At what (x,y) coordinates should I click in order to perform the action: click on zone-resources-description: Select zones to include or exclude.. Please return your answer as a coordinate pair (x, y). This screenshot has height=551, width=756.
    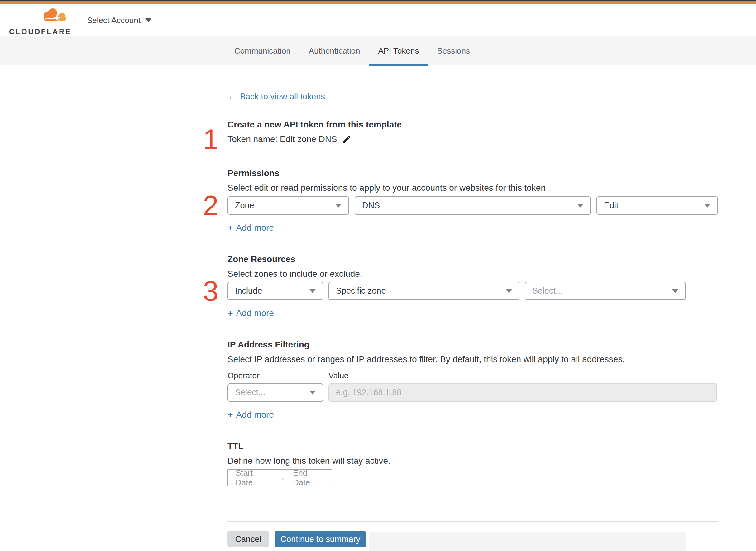
    Looking at the image, I should click on (473, 274).